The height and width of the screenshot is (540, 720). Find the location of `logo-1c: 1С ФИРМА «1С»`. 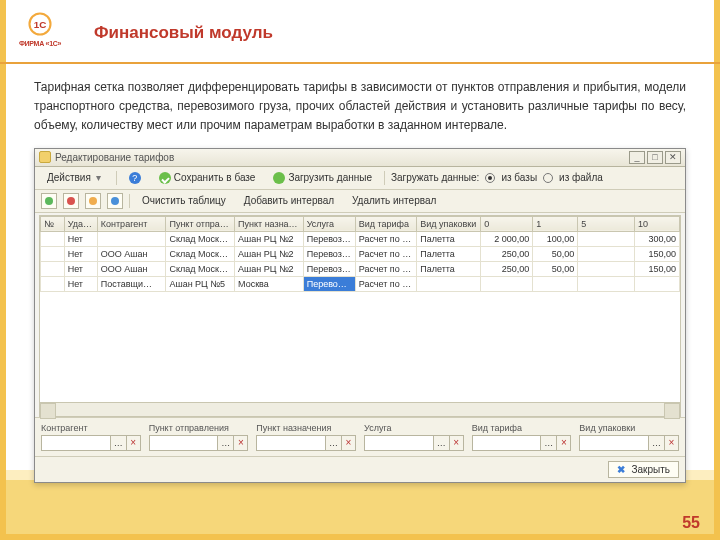

logo-1c: 1С ФИРМА «1С» is located at coordinates (40, 33).